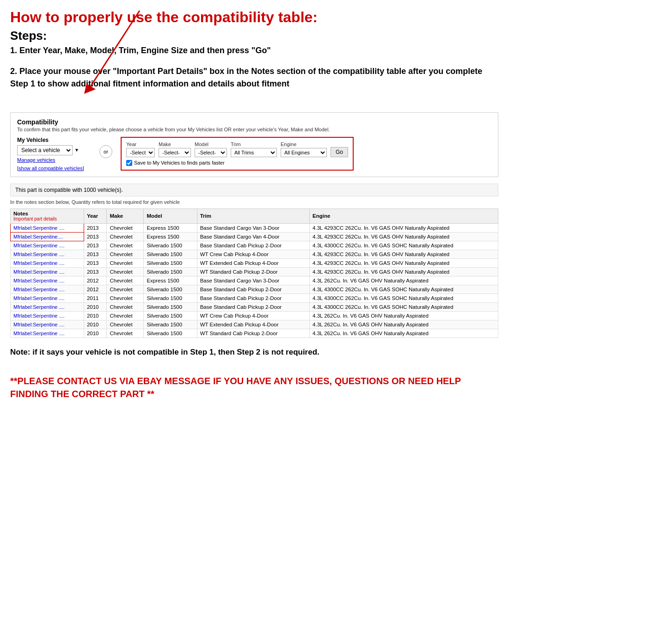 The height and width of the screenshot is (644, 668). What do you see at coordinates (254, 144) in the screenshot?
I see `trim-label: Trim` at bounding box center [254, 144].